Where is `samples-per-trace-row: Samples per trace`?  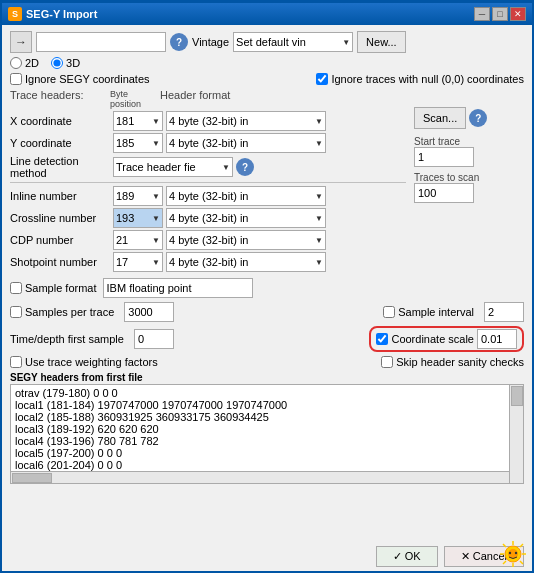
samples-per-trace-row: Samples per trace is located at coordinates (62, 312).